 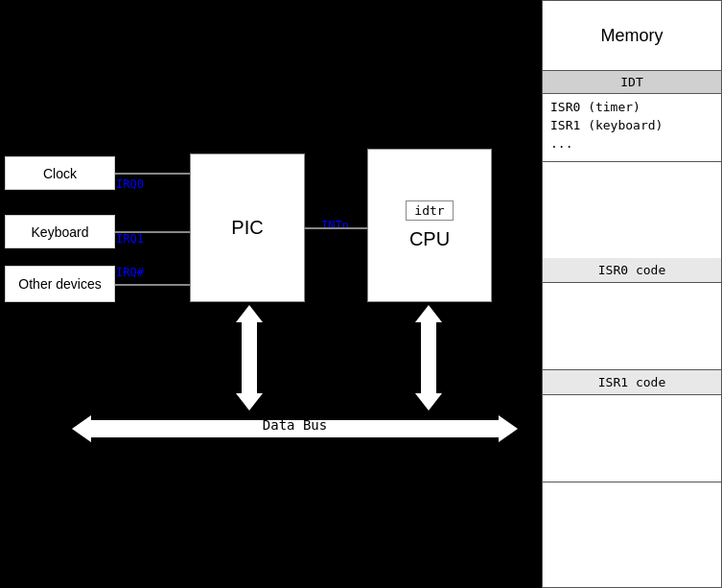 I want to click on idt-label: IDT, so click(x=632, y=82).